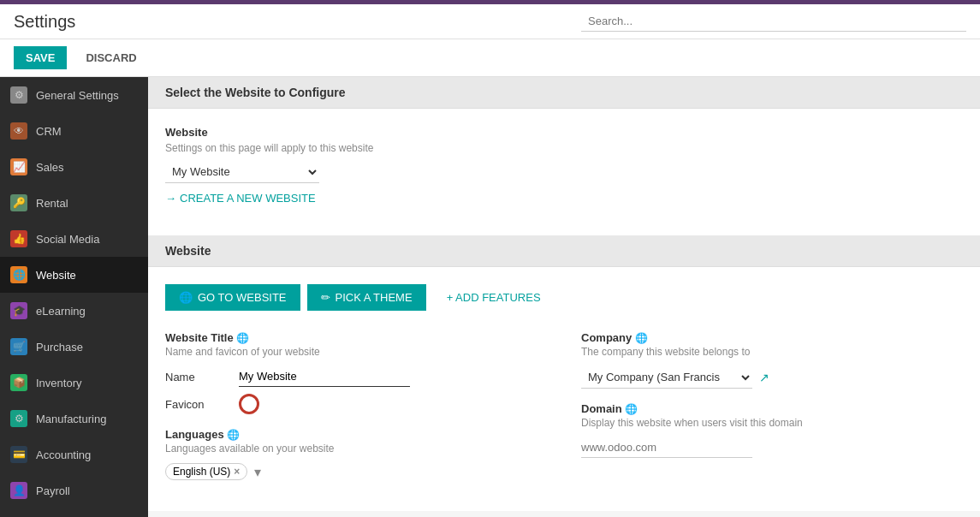 This screenshot has width=980, height=517. I want to click on website-config-label: Website, so click(564, 132).